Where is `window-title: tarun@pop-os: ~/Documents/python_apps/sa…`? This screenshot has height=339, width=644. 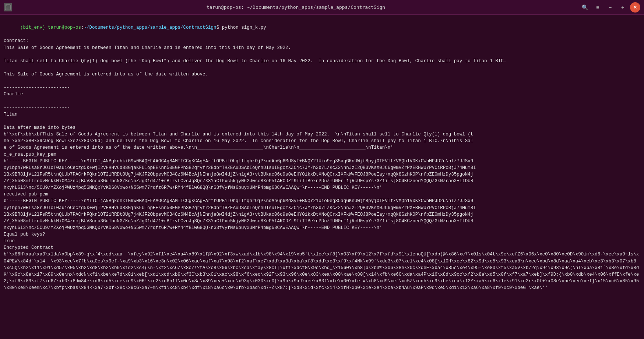
window-title: tarun@pop-os: ~/Documents/python_apps/sa… is located at coordinates (296, 7).